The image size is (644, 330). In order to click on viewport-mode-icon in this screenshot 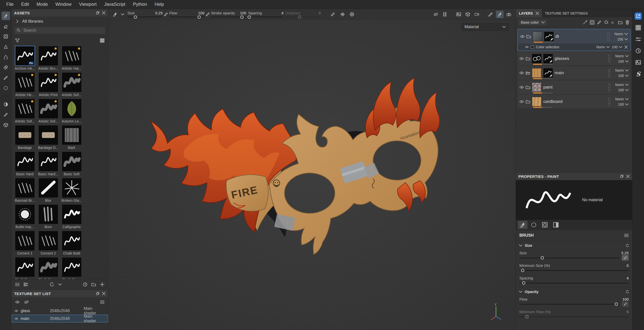, I will do `click(459, 14)`.